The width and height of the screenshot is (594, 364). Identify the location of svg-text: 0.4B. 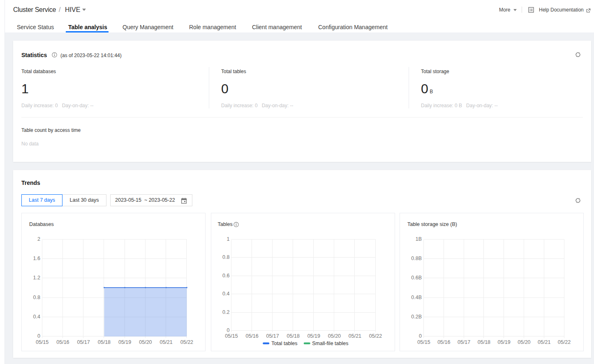
(416, 297).